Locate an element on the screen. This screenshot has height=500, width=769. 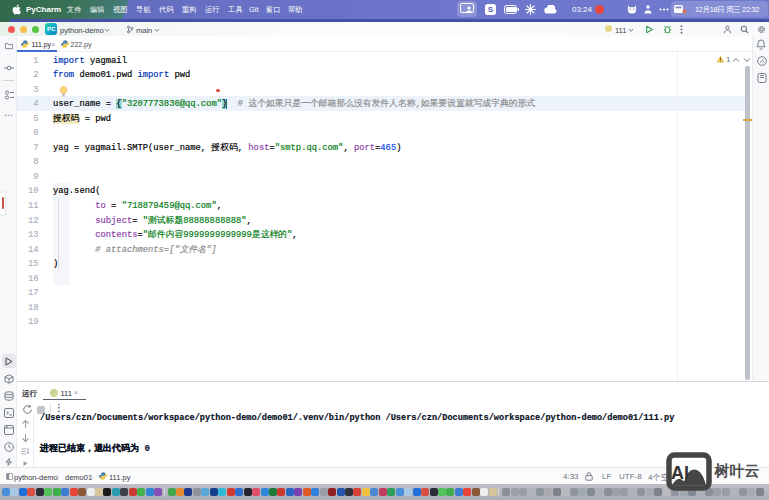
svg-text: AI is located at coordinates (680, 473).